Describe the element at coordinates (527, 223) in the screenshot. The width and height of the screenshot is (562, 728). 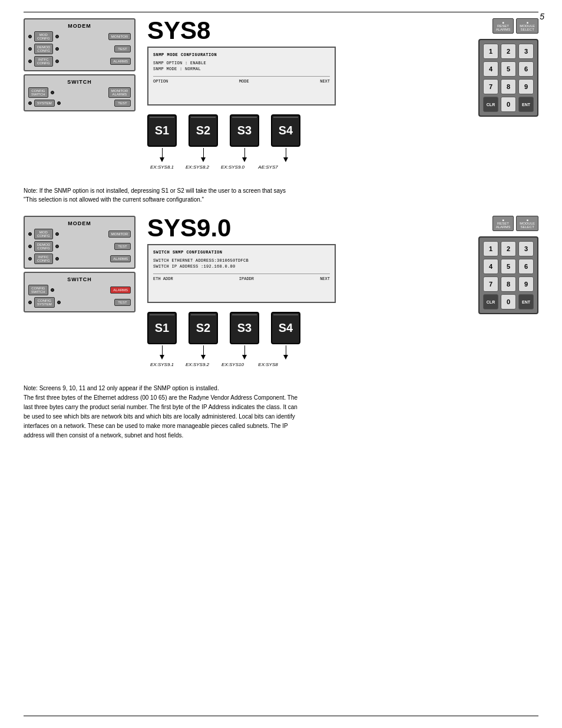
I see `sys9-module-select-btn: ■MODULESELECT` at that location.